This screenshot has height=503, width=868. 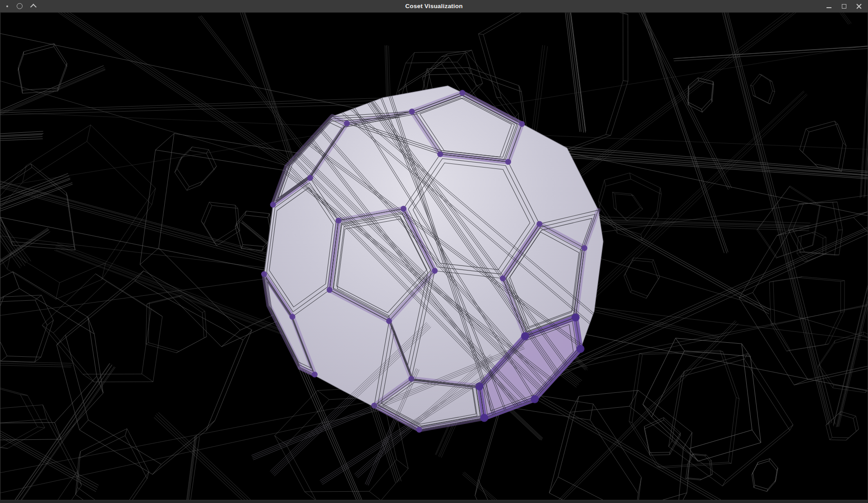 I want to click on window-controls, so click(x=847, y=6).